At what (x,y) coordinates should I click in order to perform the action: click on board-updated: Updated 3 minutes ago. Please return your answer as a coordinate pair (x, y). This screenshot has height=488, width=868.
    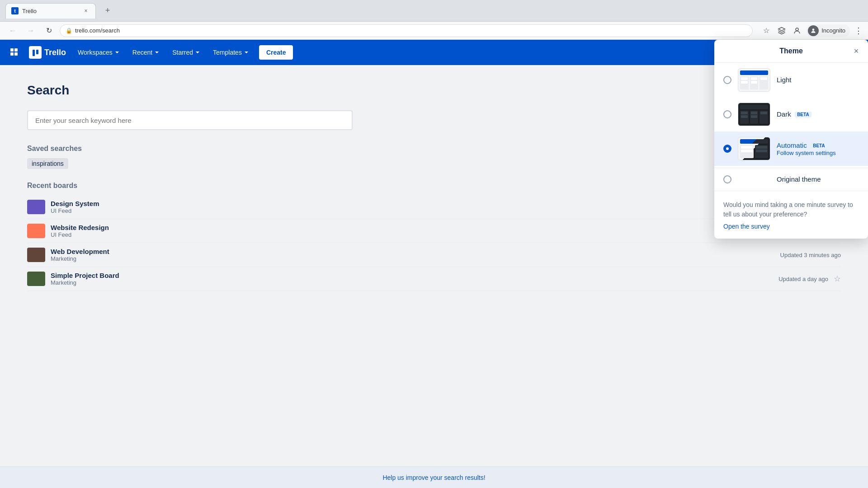
    Looking at the image, I should click on (811, 255).